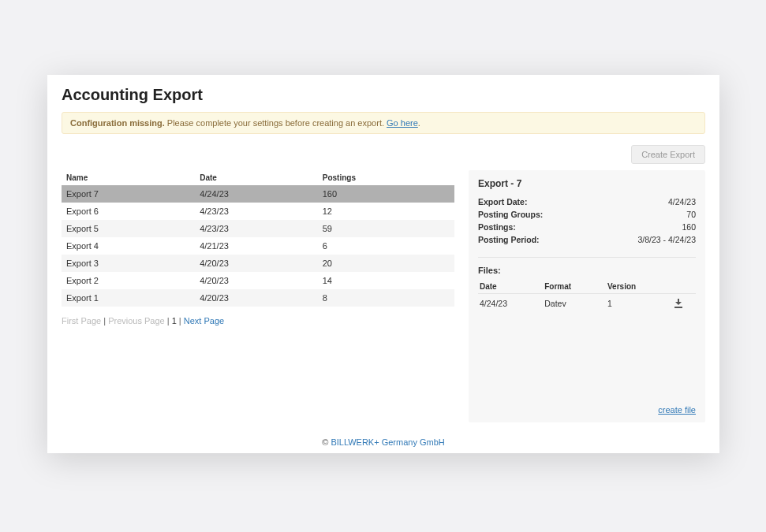 This screenshot has width=766, height=532. Describe the element at coordinates (204, 321) in the screenshot. I see `next-page-link: Next Page` at that location.